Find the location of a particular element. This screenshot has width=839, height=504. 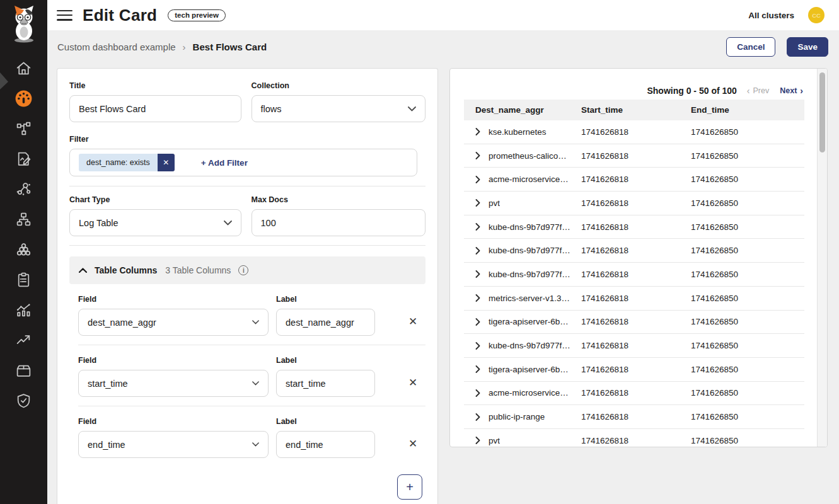

table-row: metrics-server-v1.3…17416268181741626850 is located at coordinates (634, 299).